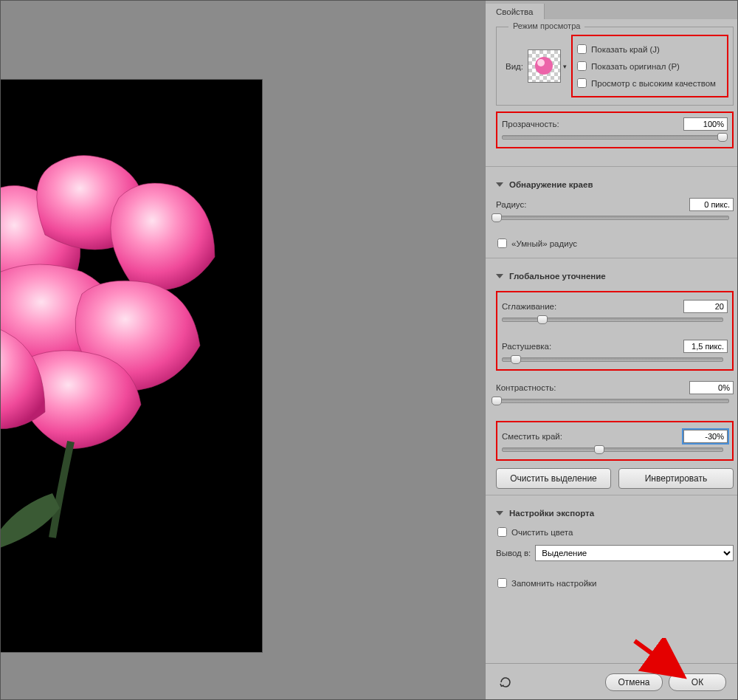 Image resolution: width=738 pixels, height=700 pixels. I want to click on reset-icon, so click(506, 682).